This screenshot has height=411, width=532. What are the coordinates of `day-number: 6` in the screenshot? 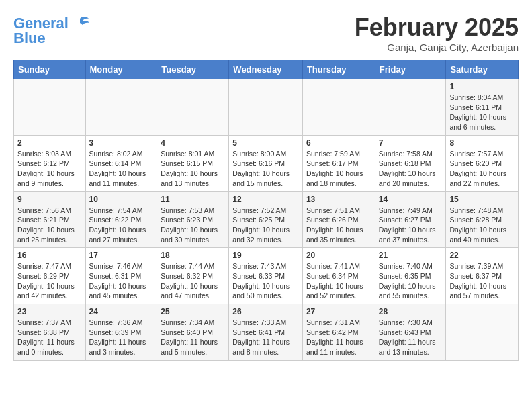 It's located at (339, 143).